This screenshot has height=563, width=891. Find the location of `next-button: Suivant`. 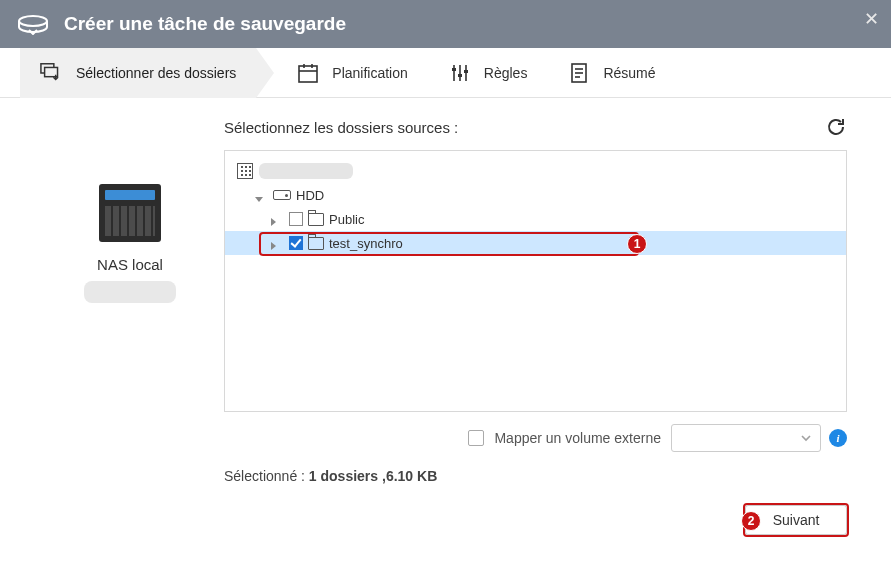

next-button: Suivant is located at coordinates (796, 520).